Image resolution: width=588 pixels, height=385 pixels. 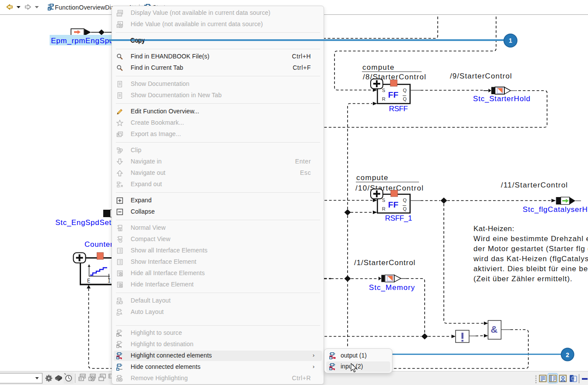 What do you see at coordinates (385, 262) in the screenshot?
I see `svg-text: /1/StarterControl` at bounding box center [385, 262].